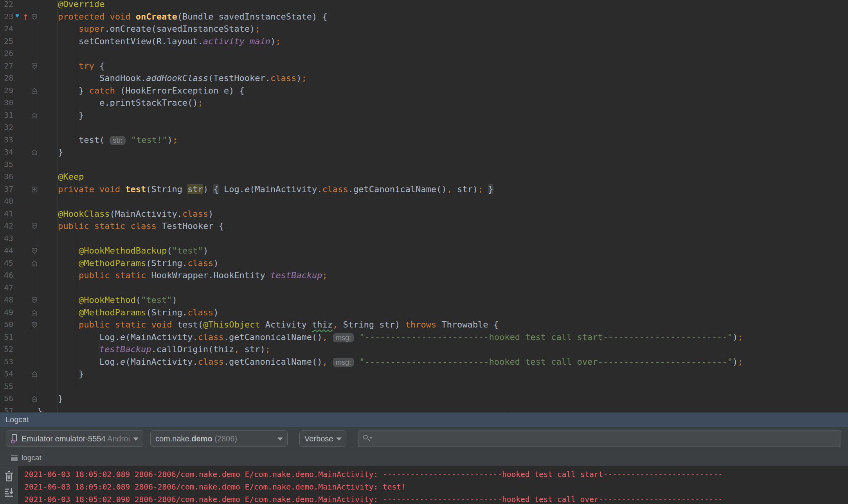 Image resolution: width=848 pixels, height=504 pixels. Describe the element at coordinates (202, 439) in the screenshot. I see `process-package-bold: demo` at that location.